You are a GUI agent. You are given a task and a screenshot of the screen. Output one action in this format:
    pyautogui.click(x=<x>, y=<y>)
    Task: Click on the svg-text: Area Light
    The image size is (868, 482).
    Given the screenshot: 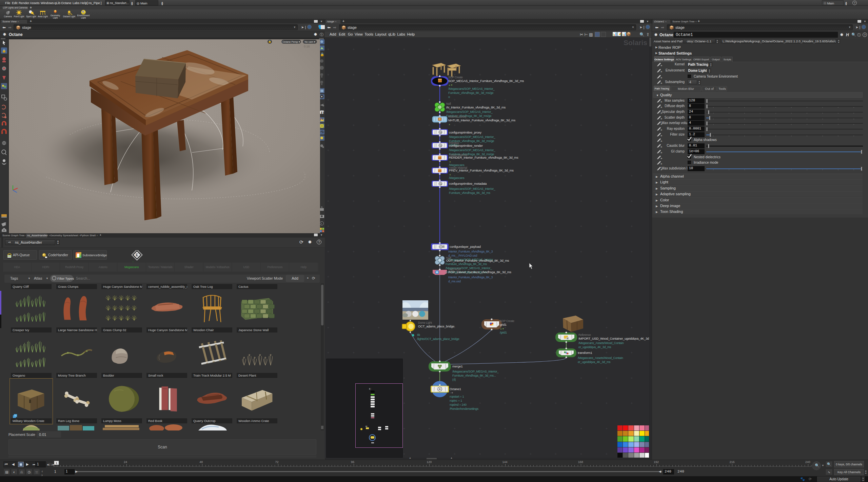 What is the action you would take?
    pyautogui.click(x=43, y=17)
    